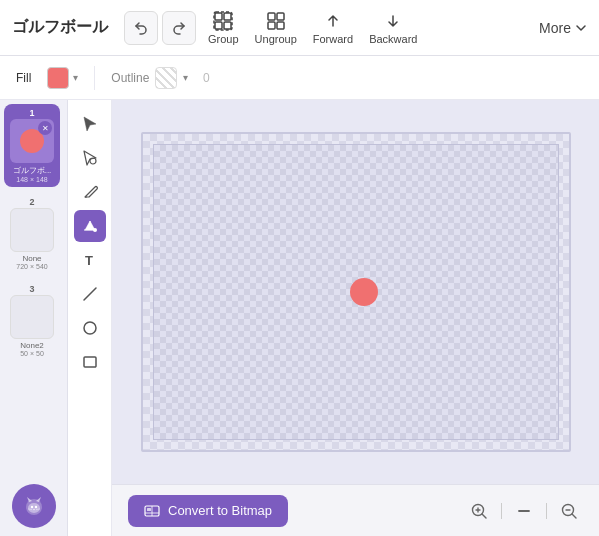  I want to click on outline-label: Outline, so click(130, 78).